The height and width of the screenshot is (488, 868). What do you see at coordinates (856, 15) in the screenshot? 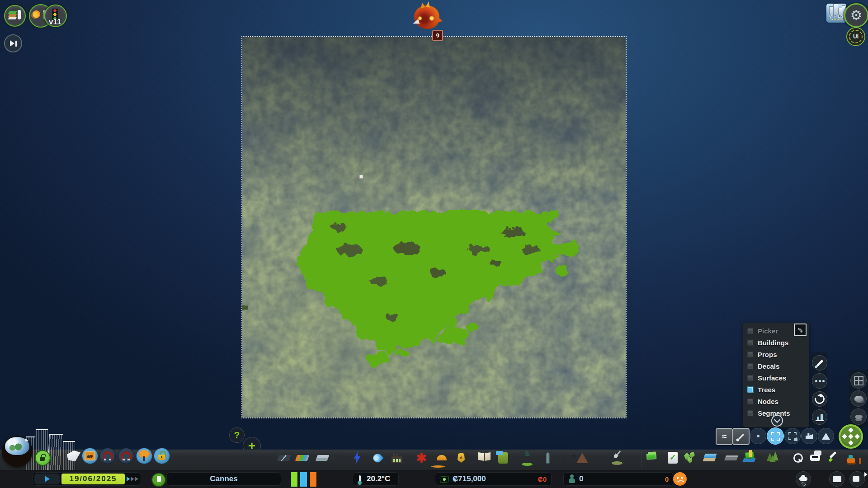
I see `settings-button: ⚙` at bounding box center [856, 15].